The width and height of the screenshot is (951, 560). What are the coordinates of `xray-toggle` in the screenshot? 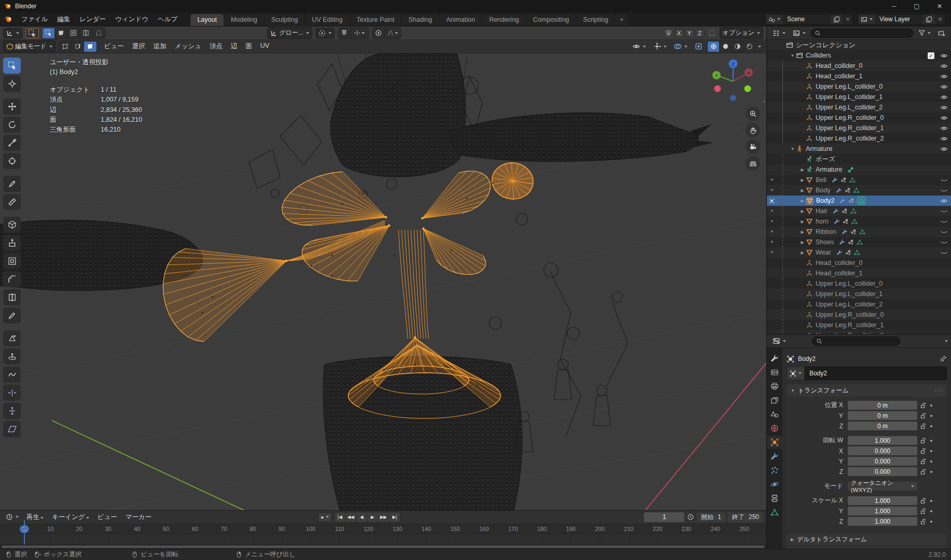 It's located at (698, 47).